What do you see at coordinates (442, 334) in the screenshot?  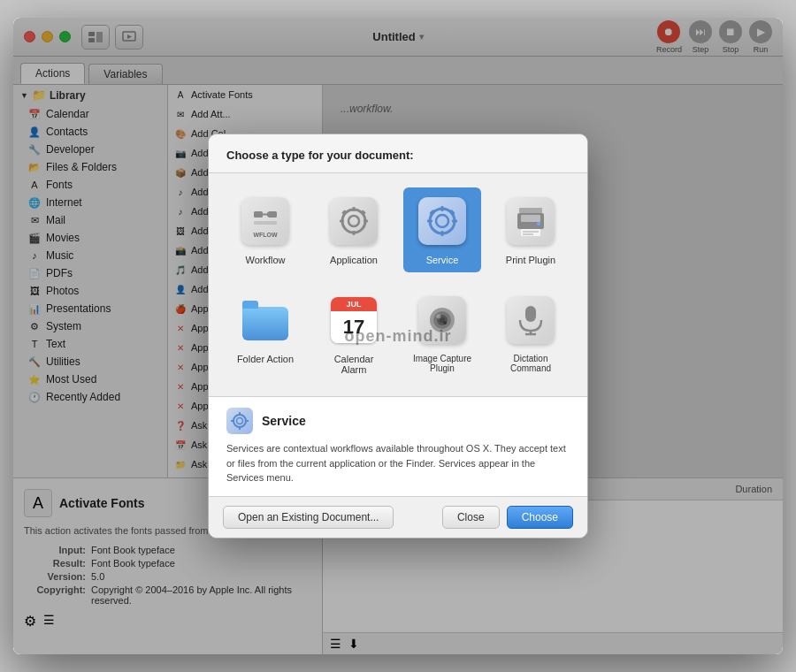 I see `doc-type-image-capture: Image Capture Plugin` at bounding box center [442, 334].